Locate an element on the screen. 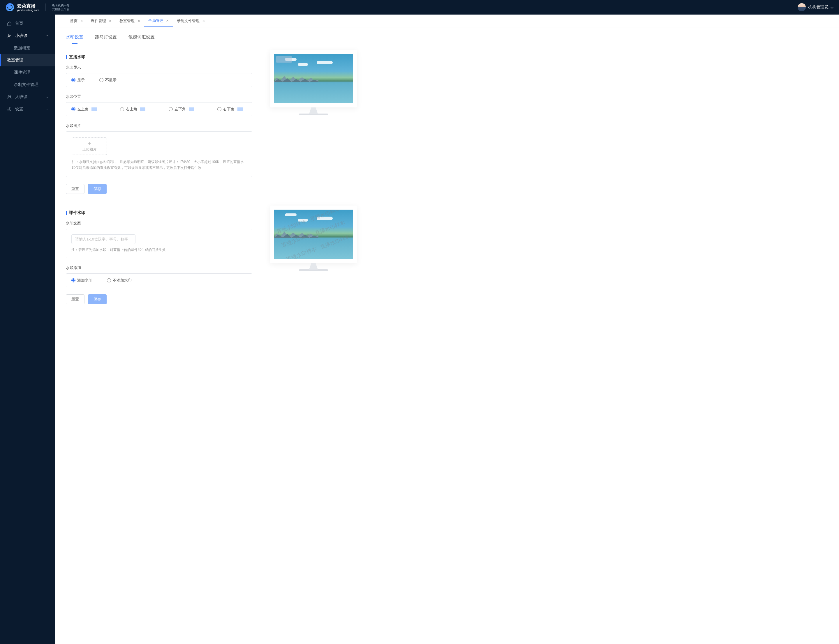 This screenshot has height=644, width=839. sidebar: 首页 小班课 ⌃ 数据概览 教室管理 课件管理 录制文件管理 大班课 is located at coordinates (28, 322).